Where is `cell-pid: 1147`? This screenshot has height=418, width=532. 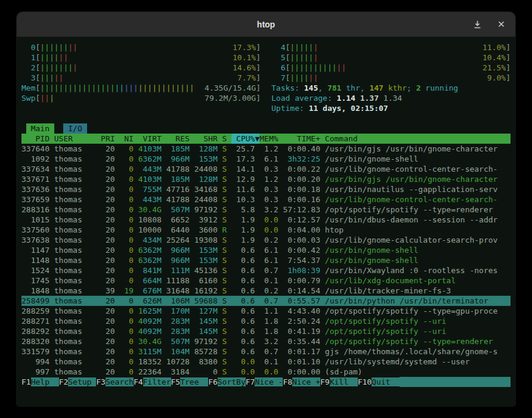 cell-pid: 1147 is located at coordinates (38, 250).